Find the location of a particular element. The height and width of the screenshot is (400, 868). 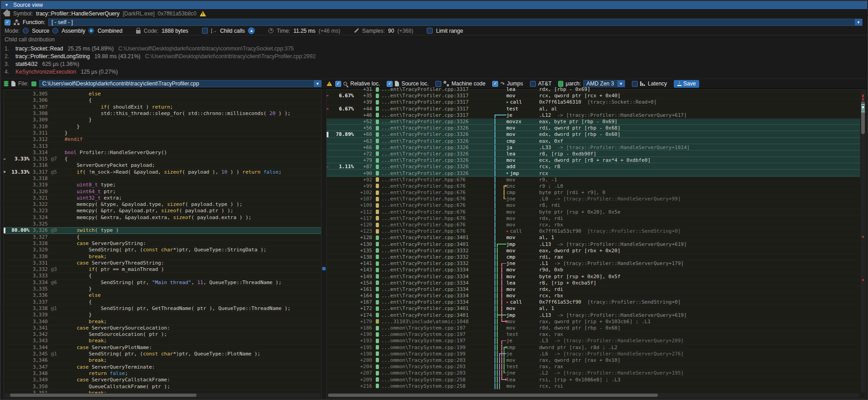

source-line-row: 80.00%3,326@9 switch( type ) is located at coordinates (162, 230).